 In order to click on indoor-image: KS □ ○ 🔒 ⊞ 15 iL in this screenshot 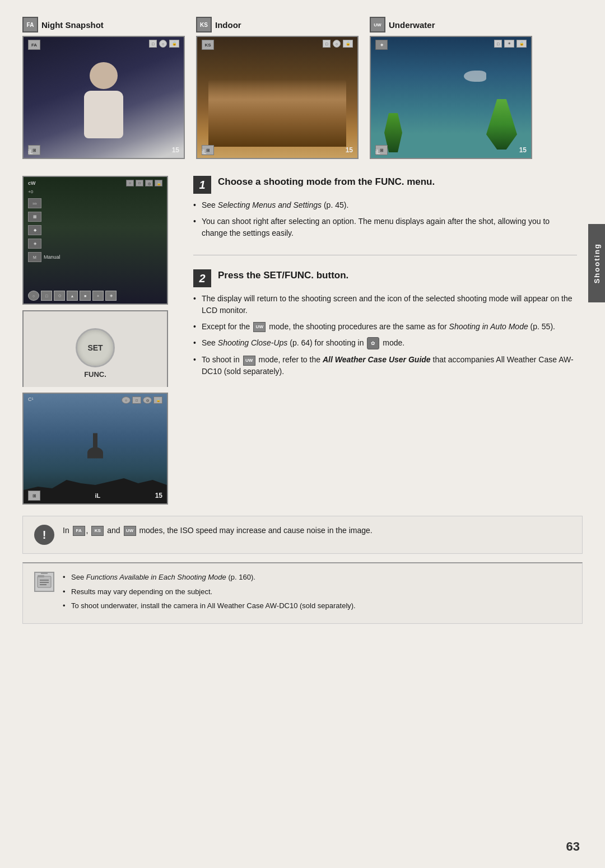, I will do `click(277, 97)`.